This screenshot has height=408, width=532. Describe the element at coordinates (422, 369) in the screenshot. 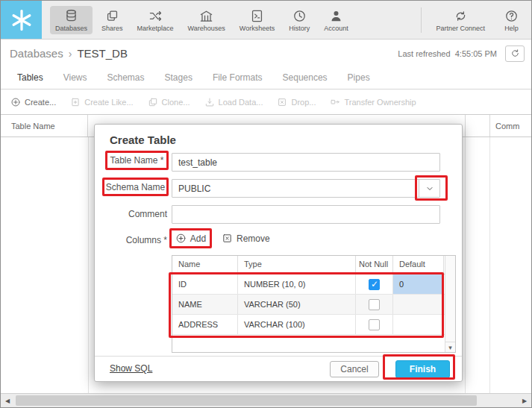

I see `finish-button: Finish` at that location.